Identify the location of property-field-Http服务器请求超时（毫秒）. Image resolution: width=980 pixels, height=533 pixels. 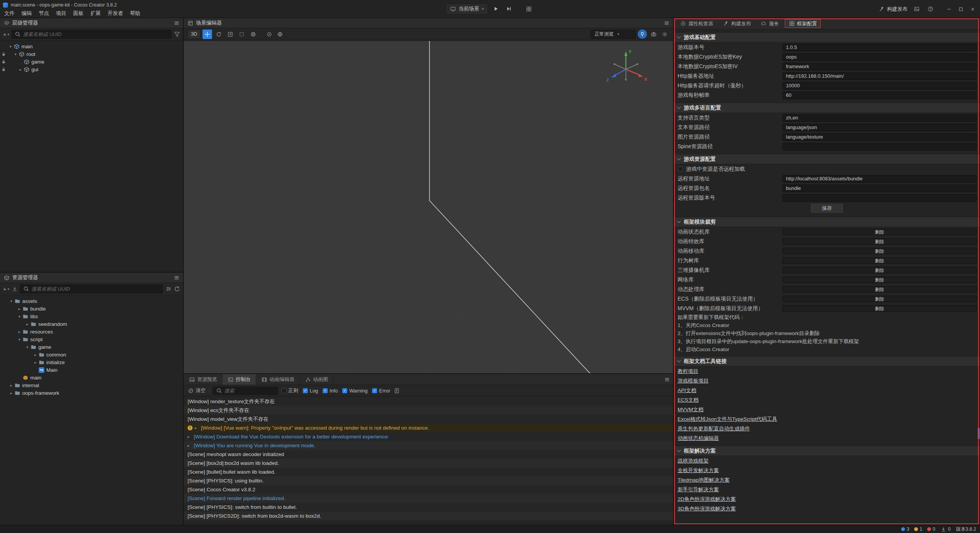
(880, 86).